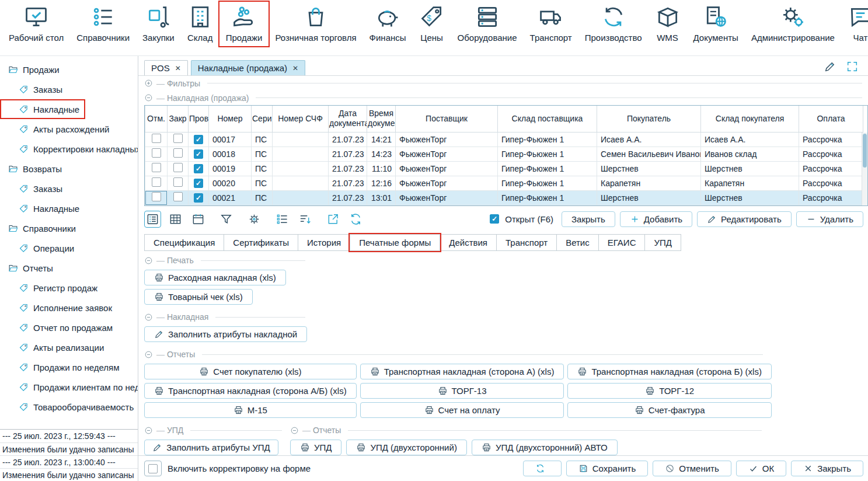 This screenshot has width=868, height=481. I want to click on correction-checkbox-frame, so click(153, 468).